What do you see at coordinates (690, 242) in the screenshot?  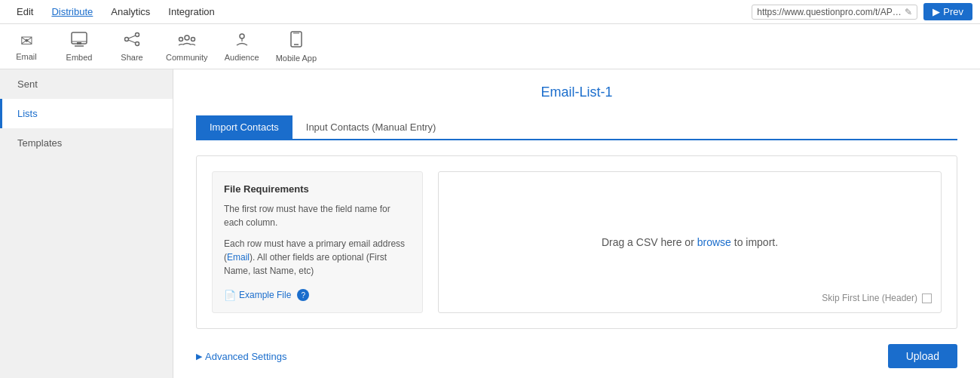 I see `drop-zone-text: Drag a CSV here or browse to import.` at bounding box center [690, 242].